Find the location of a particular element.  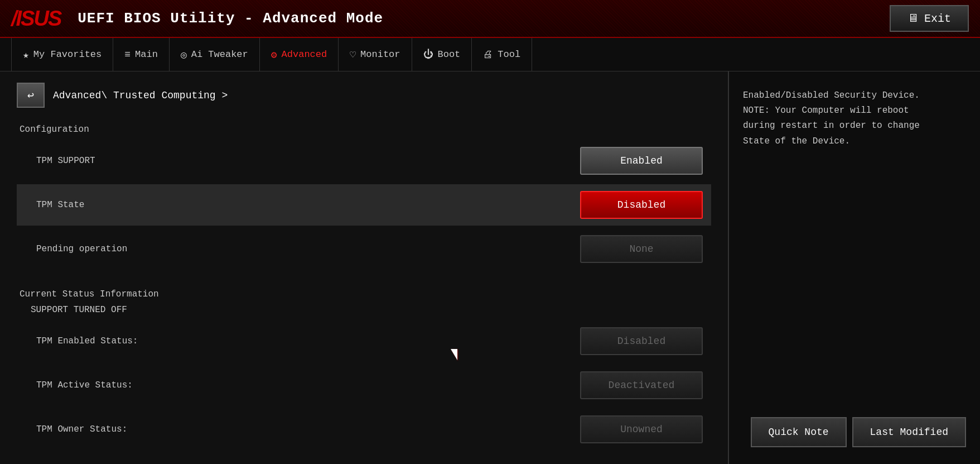

quick-note-button: Quick Note is located at coordinates (799, 432).